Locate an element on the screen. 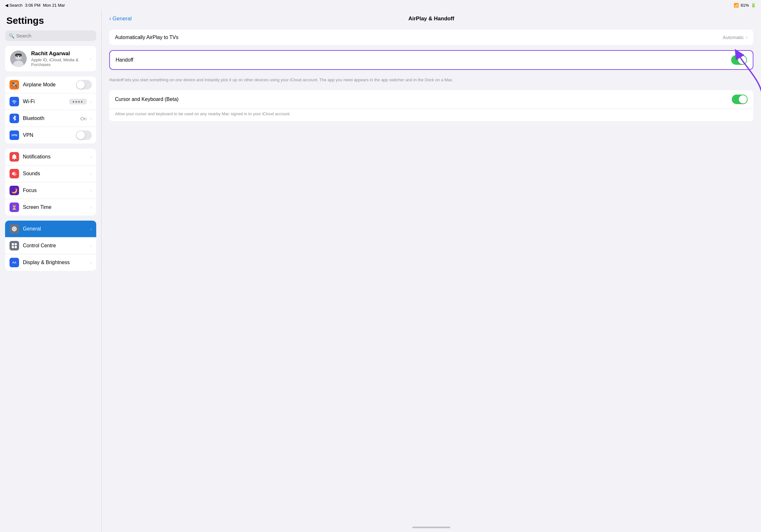  bluetooth-value: On is located at coordinates (84, 119).